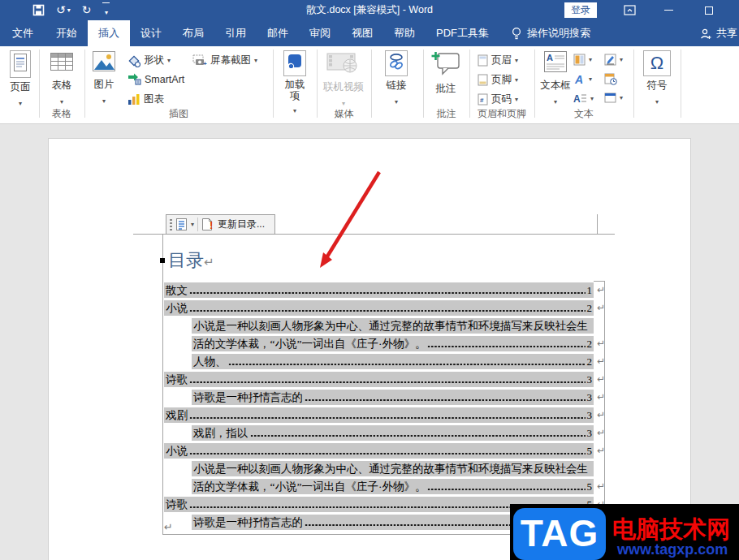 The width and height of the screenshot is (739, 560). What do you see at coordinates (555, 79) in the screenshot?
I see `textbox-button: A 文本框 ▾` at bounding box center [555, 79].